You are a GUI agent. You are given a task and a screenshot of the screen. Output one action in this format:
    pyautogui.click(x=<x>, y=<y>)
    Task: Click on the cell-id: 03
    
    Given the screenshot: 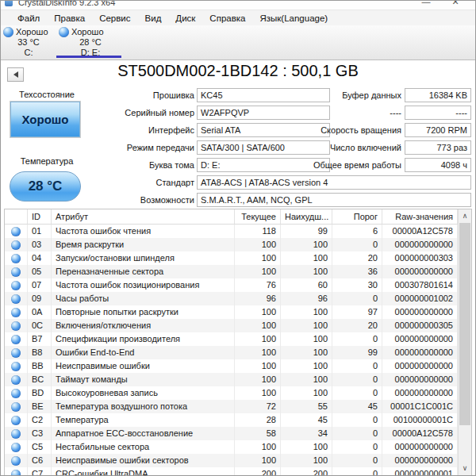 What is the action you would take?
    pyautogui.click(x=40, y=244)
    